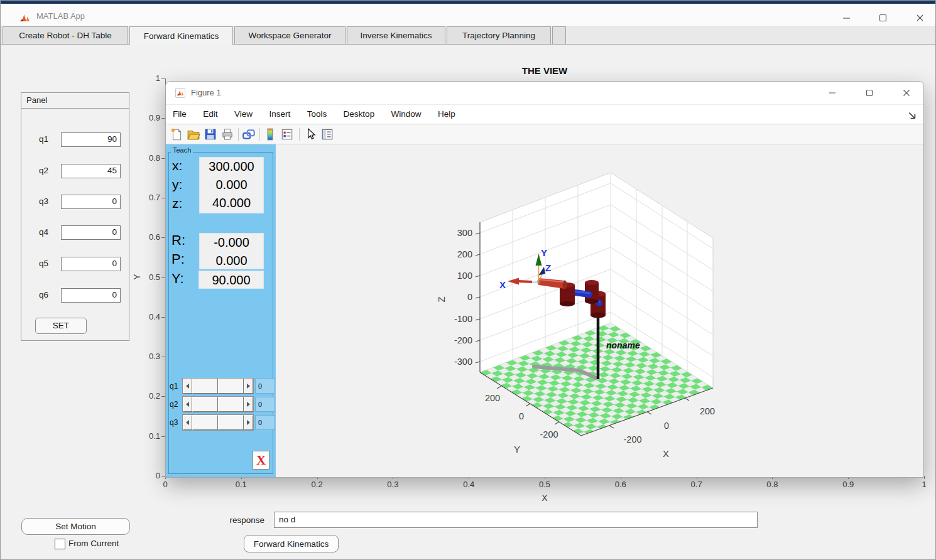  Describe the element at coordinates (290, 35) in the screenshot. I see `tab-workspace-generator: Workspace Generator` at that location.